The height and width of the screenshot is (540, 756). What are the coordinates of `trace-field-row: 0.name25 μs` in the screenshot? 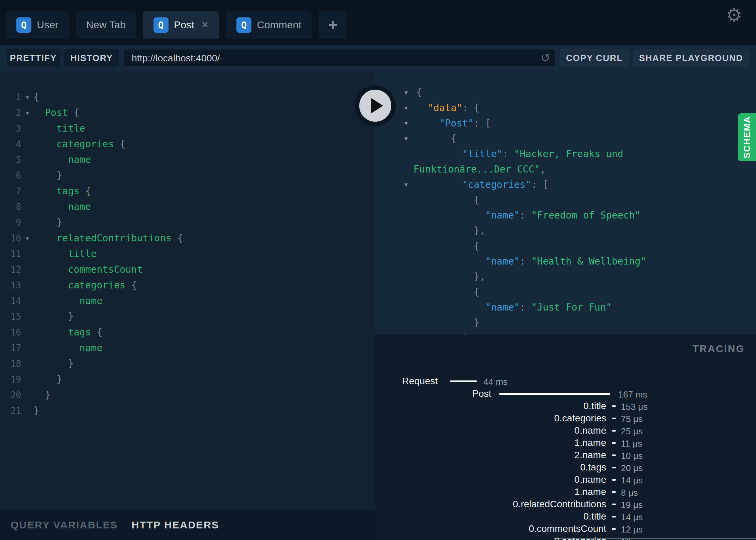 It's located at (566, 431).